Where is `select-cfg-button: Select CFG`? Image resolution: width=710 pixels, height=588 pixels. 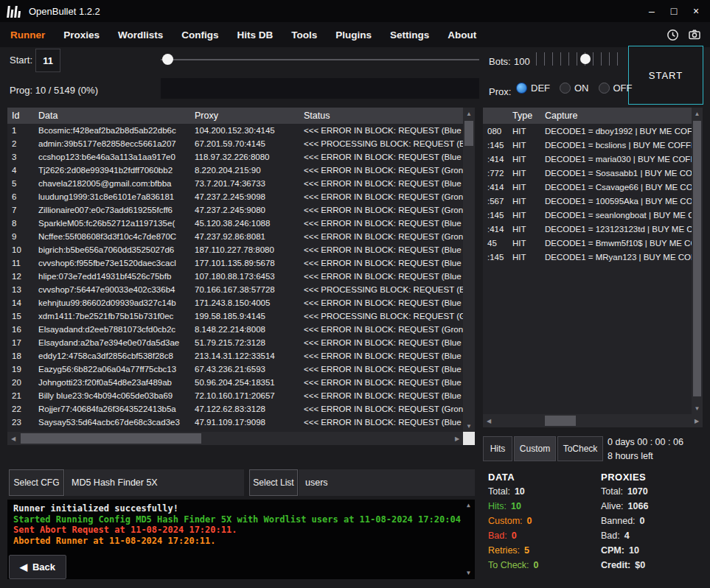 select-cfg-button: Select CFG is located at coordinates (37, 483).